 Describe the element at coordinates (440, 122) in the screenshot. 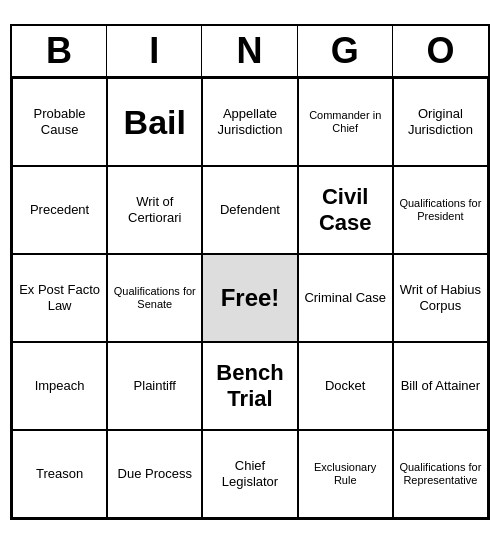

I see `bingo-cell: Original Jurisdiction` at that location.